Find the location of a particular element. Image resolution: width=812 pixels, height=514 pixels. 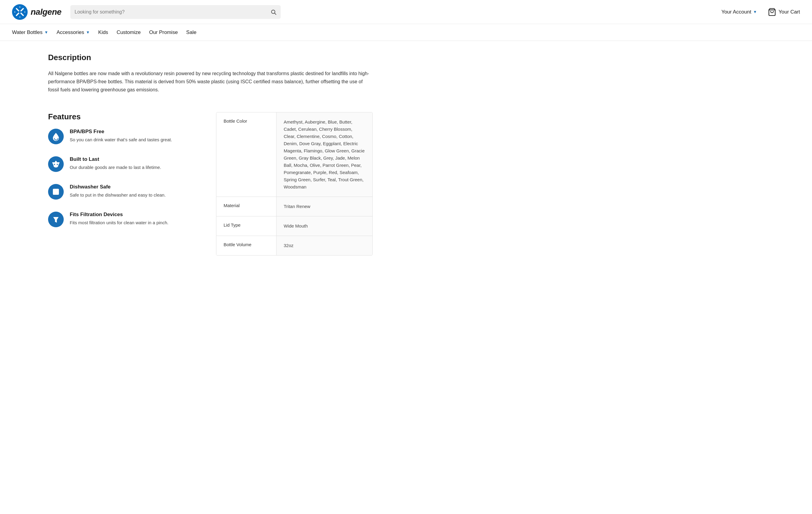

spec-row-color: Bottle Color Amethyst, Aubergine, Blue, … is located at coordinates (294, 154).